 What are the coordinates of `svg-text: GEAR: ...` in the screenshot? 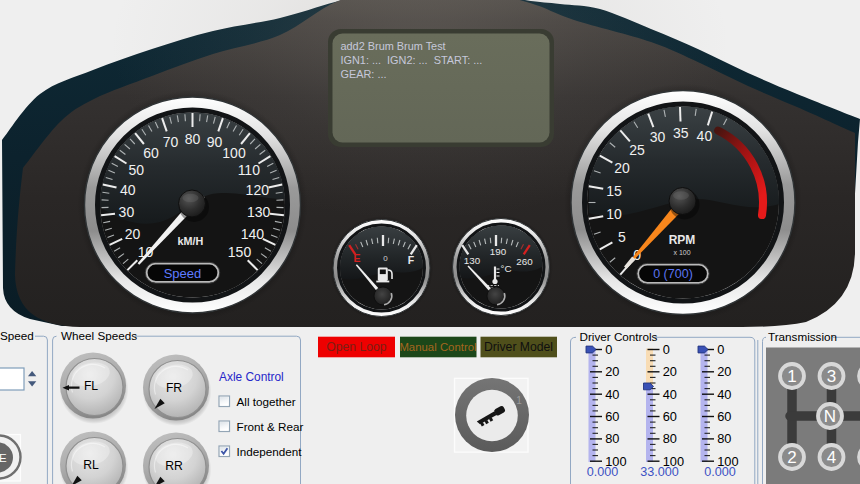 It's located at (364, 74).